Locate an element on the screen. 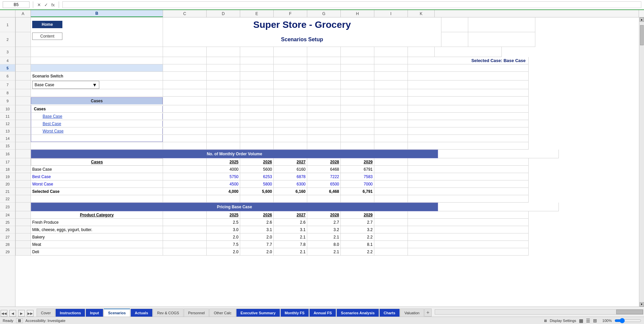  row-num-16: 16 is located at coordinates (7, 154).